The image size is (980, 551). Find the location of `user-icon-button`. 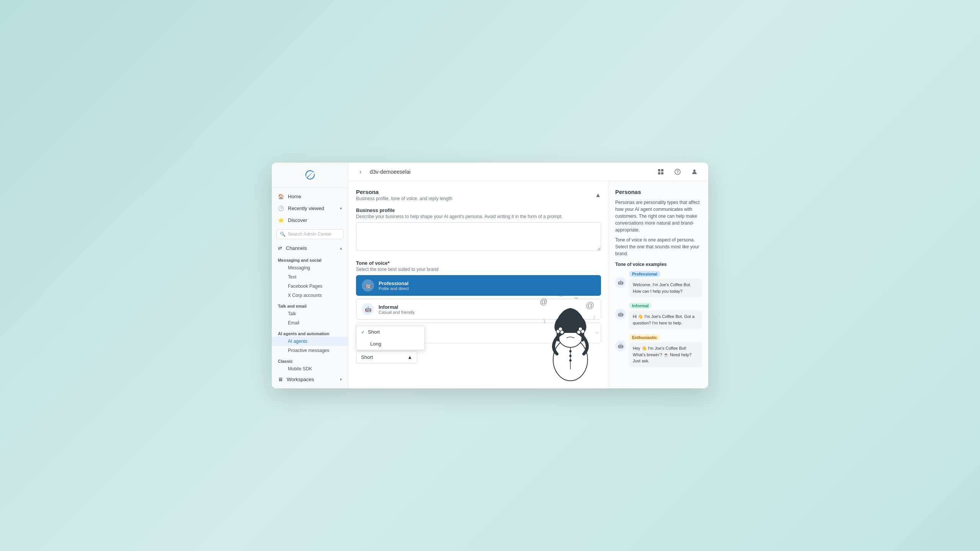

user-icon-button is located at coordinates (694, 172).